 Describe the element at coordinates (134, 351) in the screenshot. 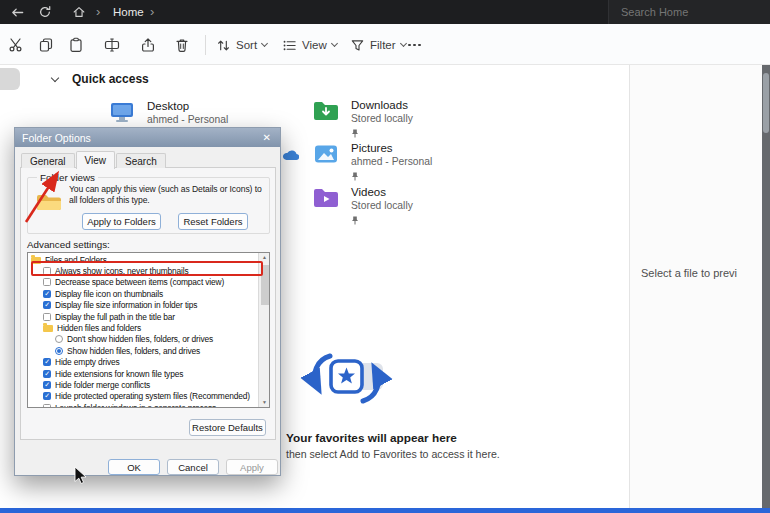

I see `setting-label: Show hidden files, folders, and drives` at that location.